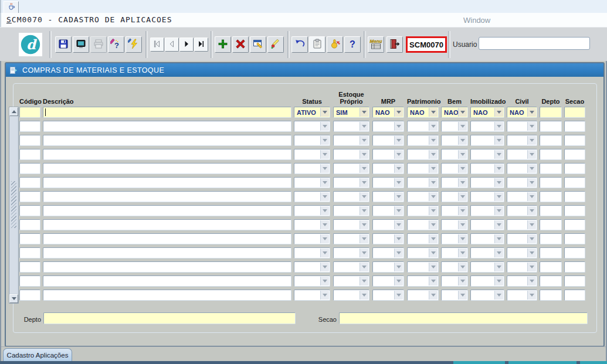 The width and height of the screenshot is (607, 364). What do you see at coordinates (169, 318) in the screenshot?
I see `depto-footer-field` at bounding box center [169, 318].